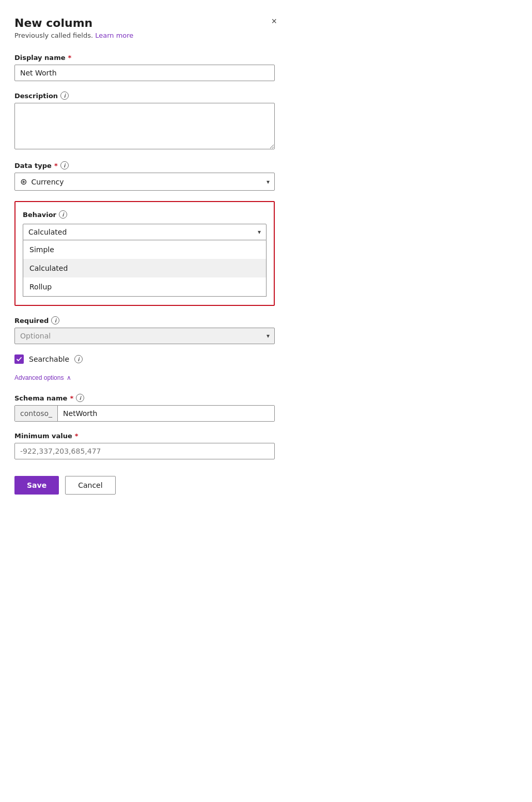  What do you see at coordinates (49, 359) in the screenshot?
I see `searchable-label: Searchable` at bounding box center [49, 359].